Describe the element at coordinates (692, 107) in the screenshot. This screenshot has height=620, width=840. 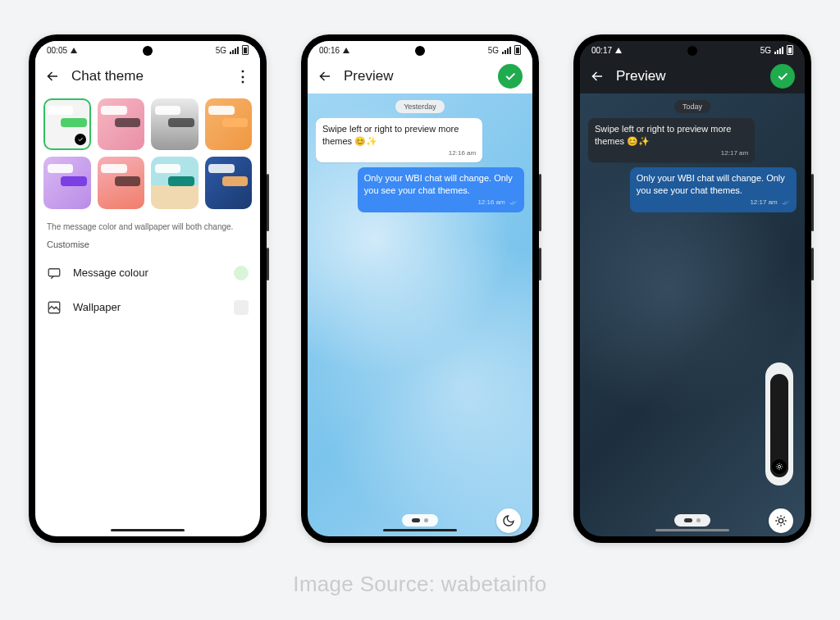
I see `date-chip: Today` at that location.